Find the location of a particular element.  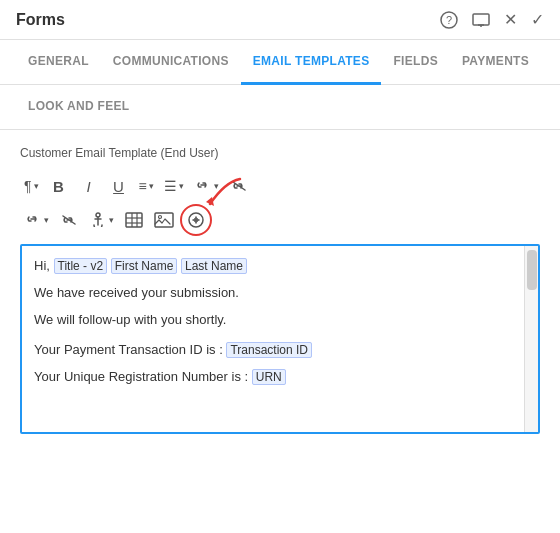

anchor-dropdown: ▾ is located at coordinates (102, 220).